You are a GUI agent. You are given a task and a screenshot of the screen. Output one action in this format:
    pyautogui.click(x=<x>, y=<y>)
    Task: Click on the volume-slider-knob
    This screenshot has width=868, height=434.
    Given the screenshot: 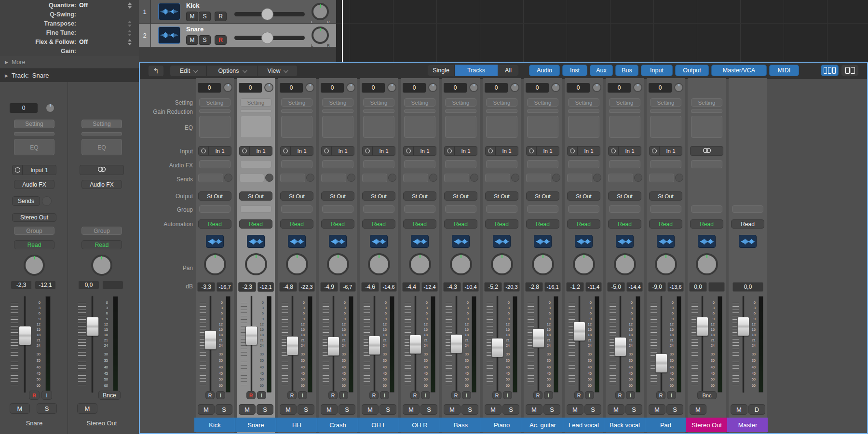 What is the action you would take?
    pyautogui.click(x=267, y=38)
    